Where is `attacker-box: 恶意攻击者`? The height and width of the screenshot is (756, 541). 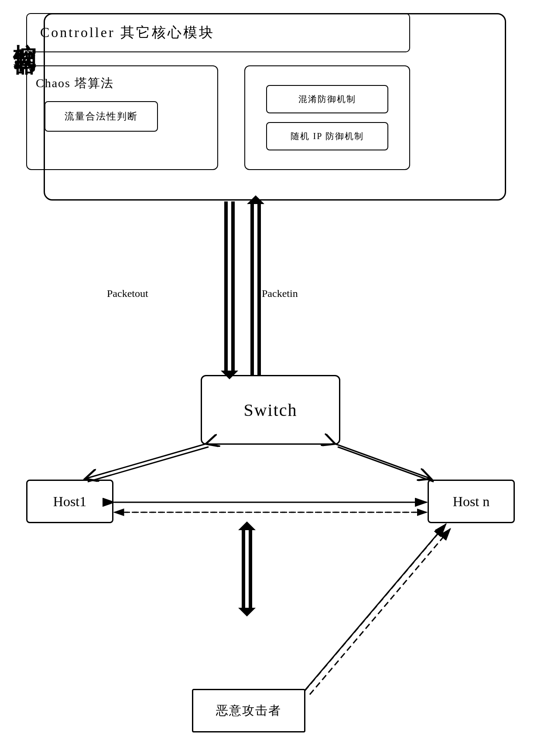 attacker-box: 恶意攻击者 is located at coordinates (249, 711).